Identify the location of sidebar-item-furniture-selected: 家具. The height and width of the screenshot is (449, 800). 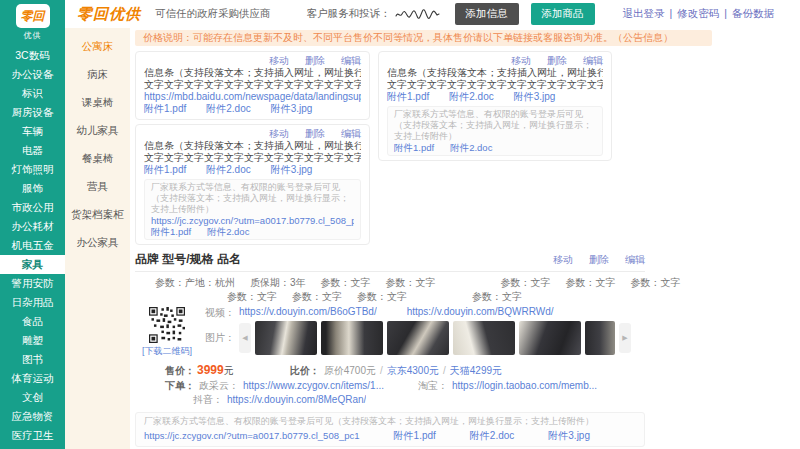
(32, 264).